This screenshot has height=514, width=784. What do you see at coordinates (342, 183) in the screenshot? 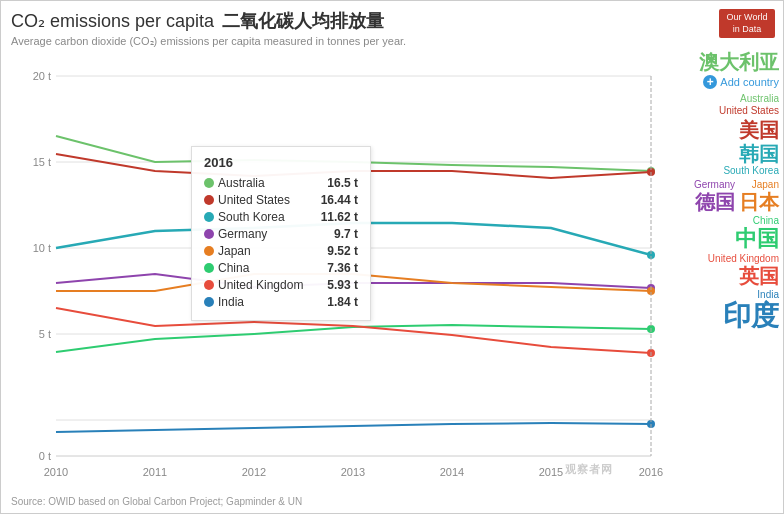
I see `tooltip-country-value: 16.5 t` at bounding box center [342, 183].